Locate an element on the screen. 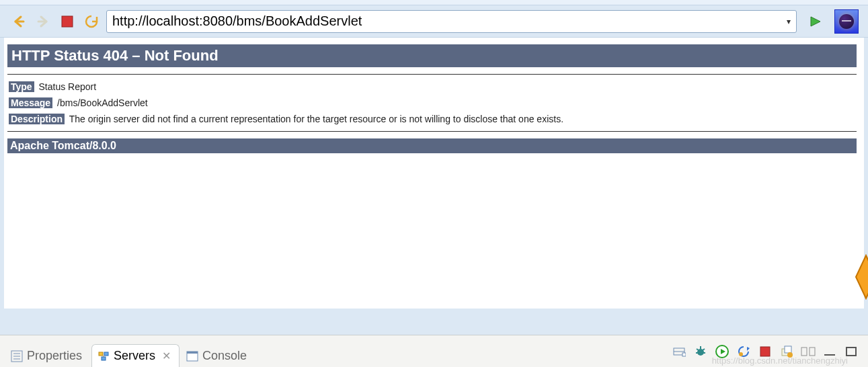 Image resolution: width=868 pixels, height=367 pixels. maximize-view-icon is located at coordinates (851, 352).